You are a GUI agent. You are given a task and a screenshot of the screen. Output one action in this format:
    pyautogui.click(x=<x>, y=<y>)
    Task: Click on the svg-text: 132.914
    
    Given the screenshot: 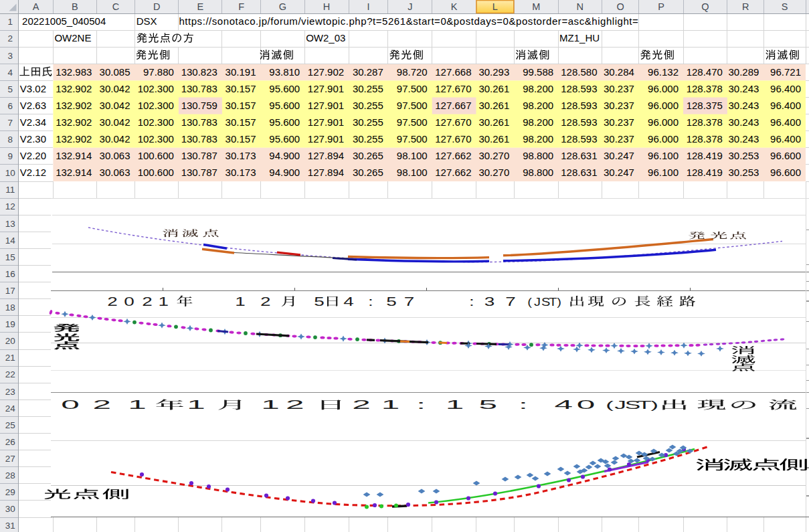 What is the action you would take?
    pyautogui.click(x=74, y=173)
    